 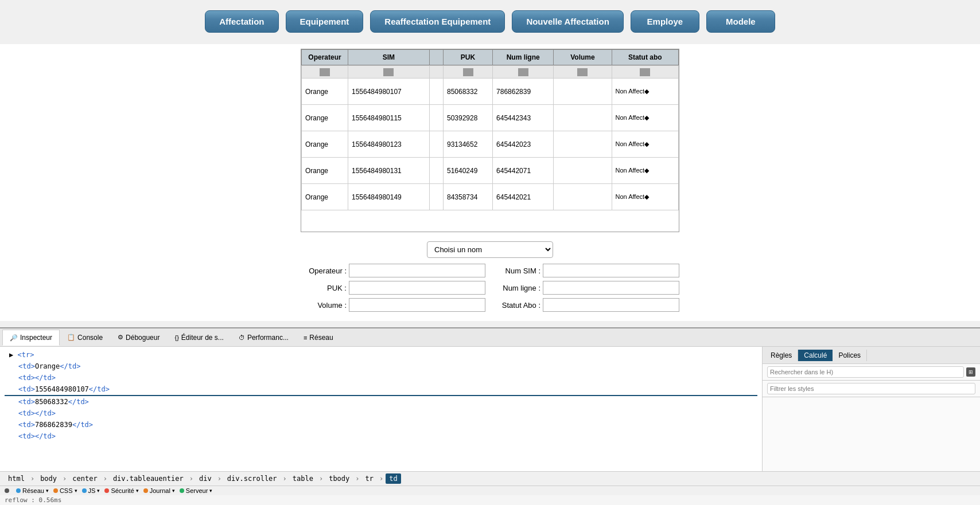 I want to click on table-row: Orange155648498012393134652645442023Non …, so click(x=490, y=144).